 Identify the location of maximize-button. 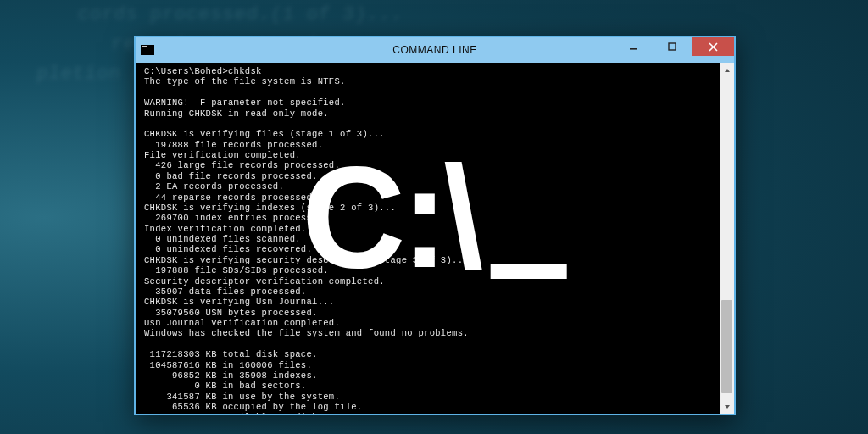
(672, 47).